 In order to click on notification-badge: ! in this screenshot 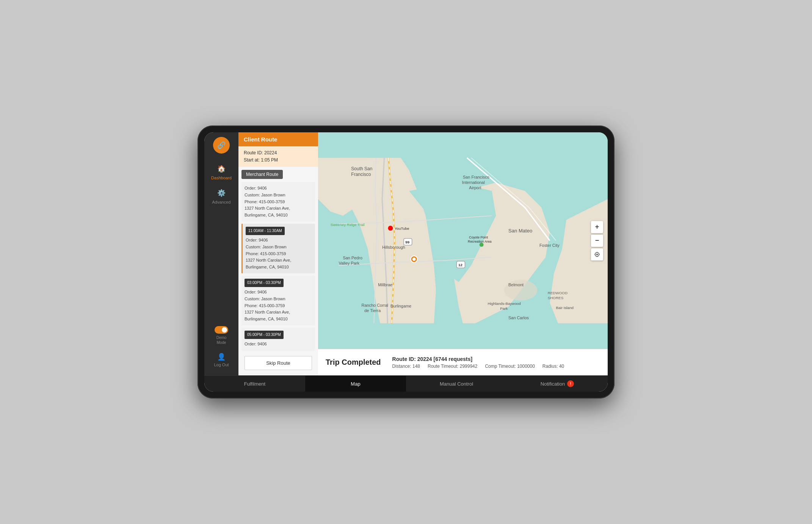, I will do `click(571, 384)`.